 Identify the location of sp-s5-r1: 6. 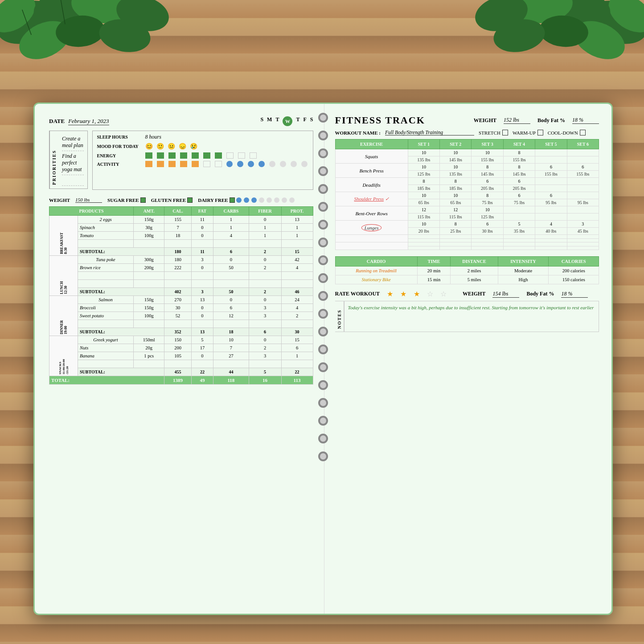
(551, 196).